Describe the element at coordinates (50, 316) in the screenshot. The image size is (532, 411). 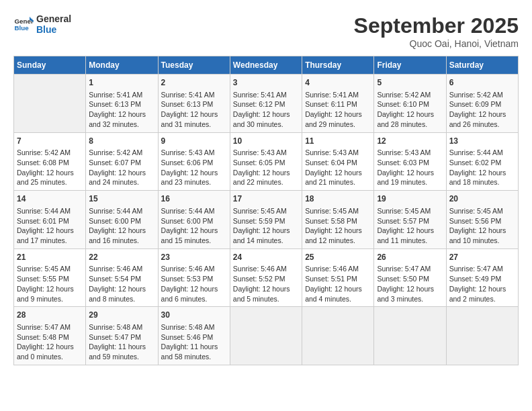
I see `day-number: 28` at that location.